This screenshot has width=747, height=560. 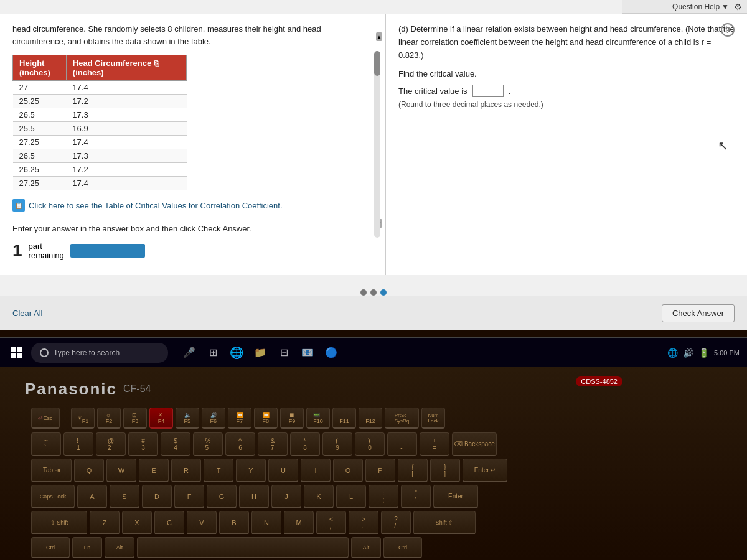 I want to click on key-f5: 🔈F5, so click(x=187, y=418).